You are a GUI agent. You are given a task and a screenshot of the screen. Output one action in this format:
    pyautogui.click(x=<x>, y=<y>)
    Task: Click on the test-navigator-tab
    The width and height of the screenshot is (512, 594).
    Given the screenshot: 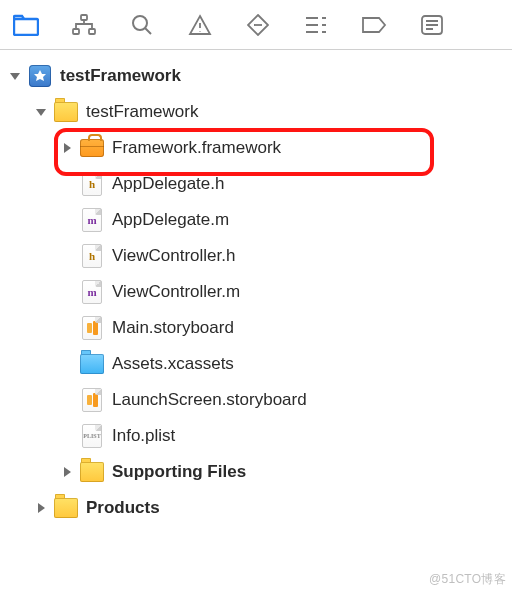 What is the action you would take?
    pyautogui.click(x=258, y=25)
    